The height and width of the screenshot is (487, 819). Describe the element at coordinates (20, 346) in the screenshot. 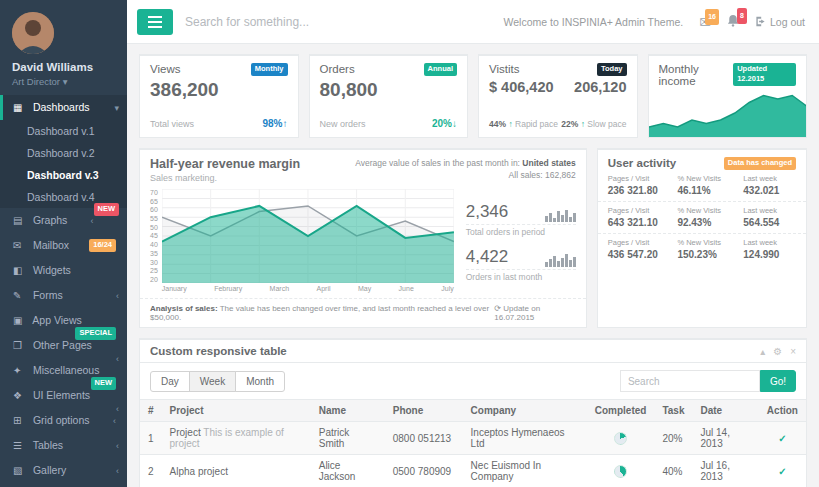

I see `other-pages-icon: ❐` at that location.